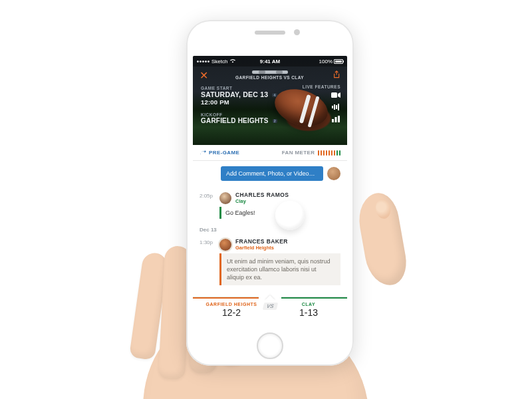 The width and height of the screenshot is (532, 399). I want to click on game-hero: ✕ GARFIELD HEIGHTS VS CLAY GAME START SA…, so click(270, 100).